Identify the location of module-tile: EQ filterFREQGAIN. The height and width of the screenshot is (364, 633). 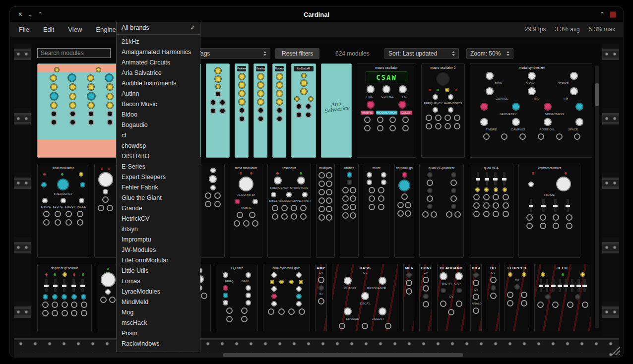
(237, 298).